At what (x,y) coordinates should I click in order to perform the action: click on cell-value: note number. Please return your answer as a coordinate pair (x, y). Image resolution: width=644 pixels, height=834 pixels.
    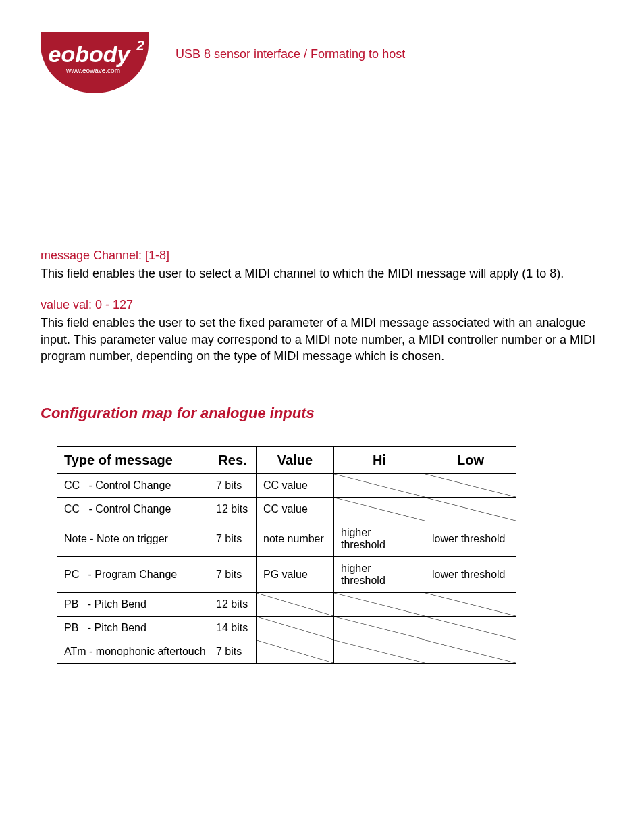
    Looking at the image, I should click on (296, 539).